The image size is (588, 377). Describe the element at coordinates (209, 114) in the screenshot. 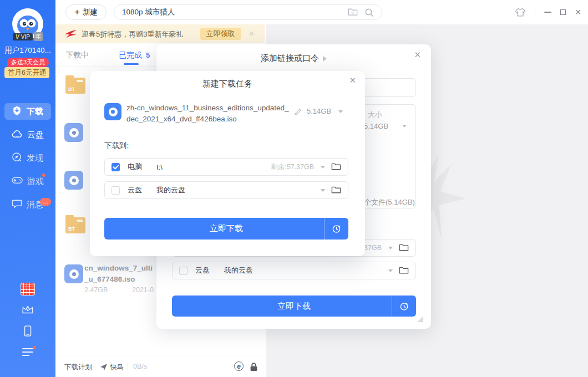

I see `file-name: zh-cn_windows_11_business_editions_updat…` at that location.